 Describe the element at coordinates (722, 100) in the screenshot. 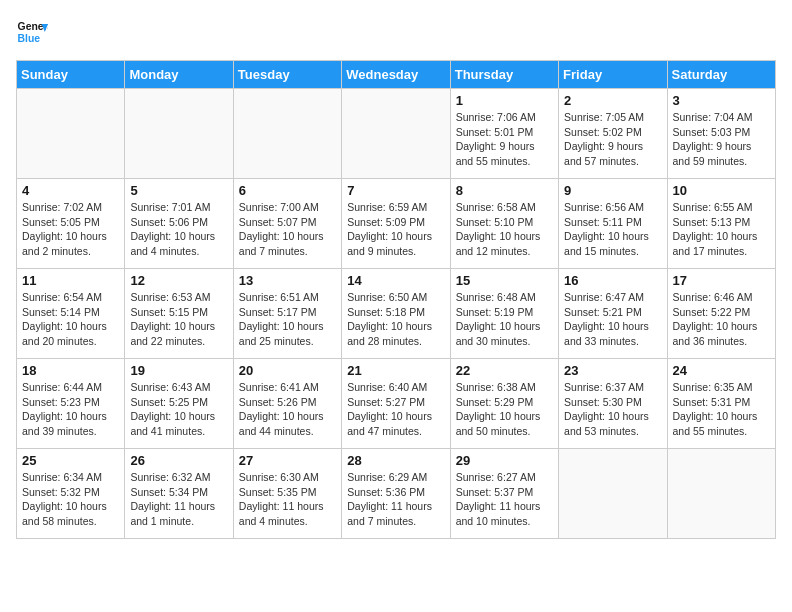

I see `day-number: 3` at that location.